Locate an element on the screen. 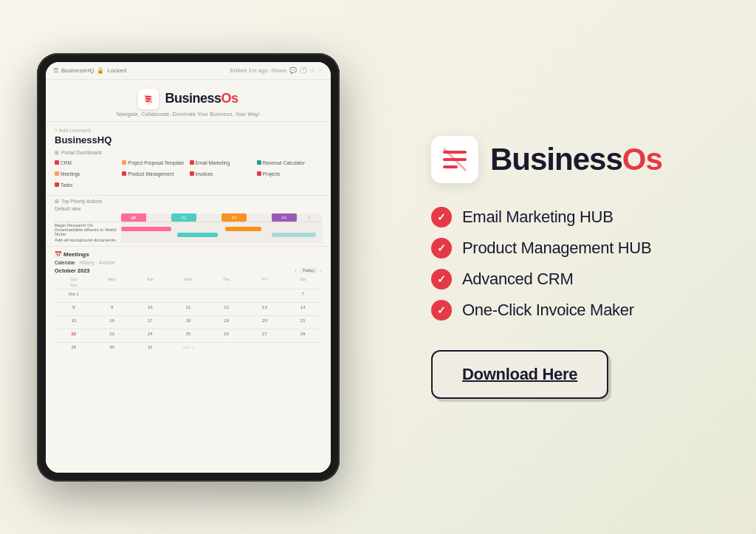  topbar-right: Edited 1m ago Share 💬 🕐 ☆ ··· is located at coordinates (276, 71).